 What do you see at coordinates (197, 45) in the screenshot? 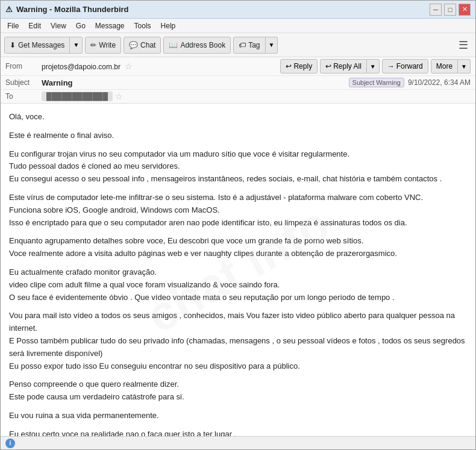
I see `address-book-button: 📖 Address Book` at bounding box center [197, 45].